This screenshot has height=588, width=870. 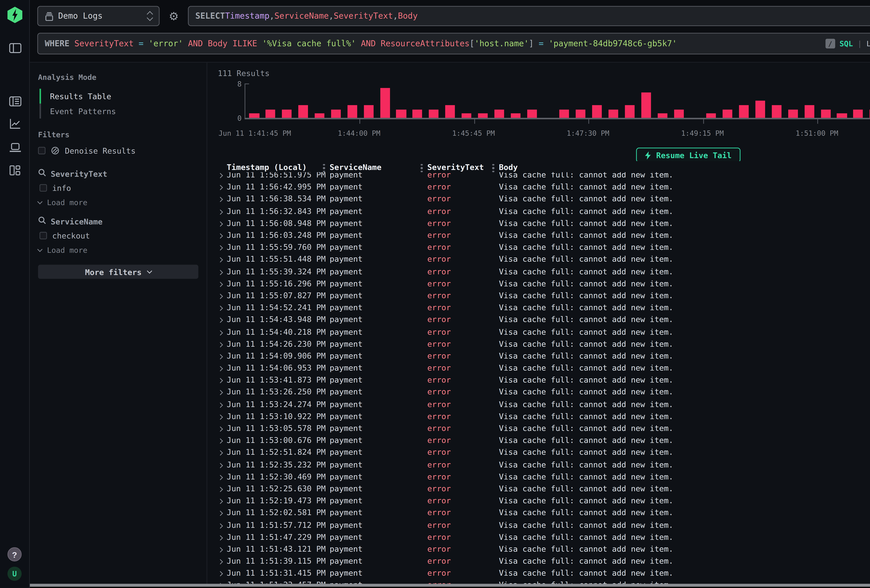 I want to click on log-row: Jun 11 1:52:51.824 PMpaymenterrorVisa ca…, so click(x=543, y=452).